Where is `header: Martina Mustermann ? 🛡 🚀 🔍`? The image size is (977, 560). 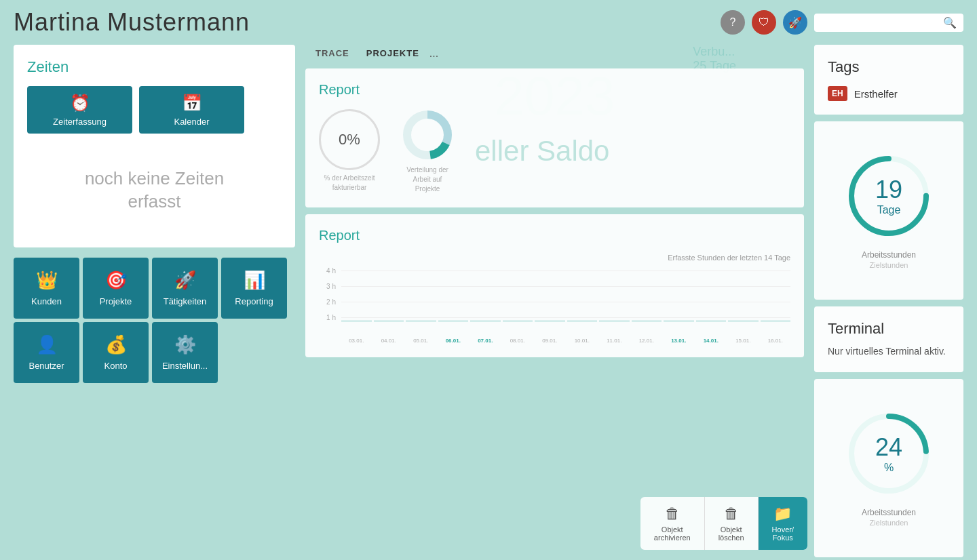
header: Martina Mustermann ? 🛡 🚀 🔍 is located at coordinates (488, 22).